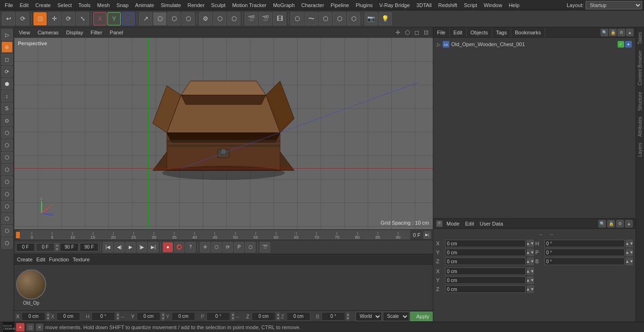 This screenshot has width=644, height=332. What do you see at coordinates (220, 19) in the screenshot?
I see `render-region: ⬡` at bounding box center [220, 19].